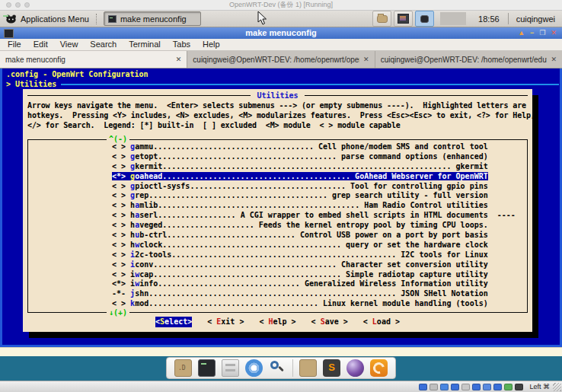  Describe the element at coordinates (323, 321) in the screenshot. I see `button-hotkey: S` at that location.